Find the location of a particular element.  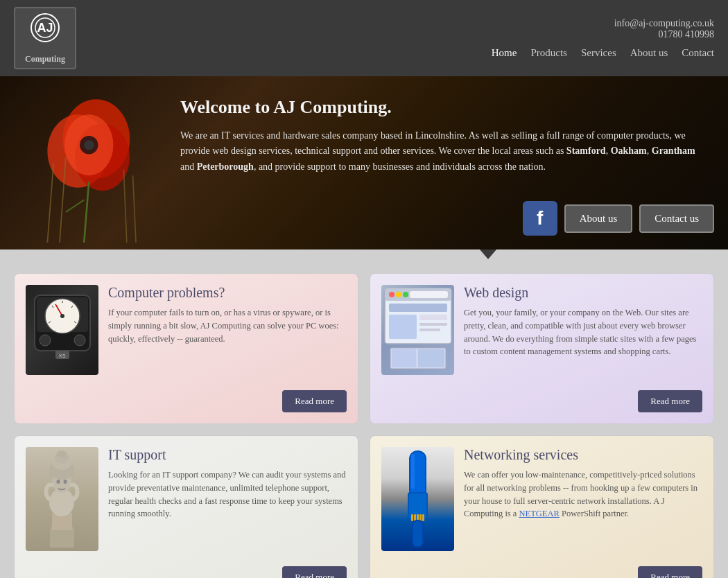

read-more-web-design: Read more is located at coordinates (670, 401).